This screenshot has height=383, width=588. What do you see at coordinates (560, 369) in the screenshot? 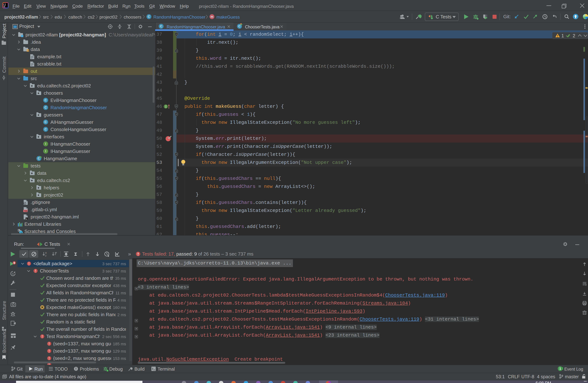
I see `svg-text: 1` at bounding box center [560, 369].